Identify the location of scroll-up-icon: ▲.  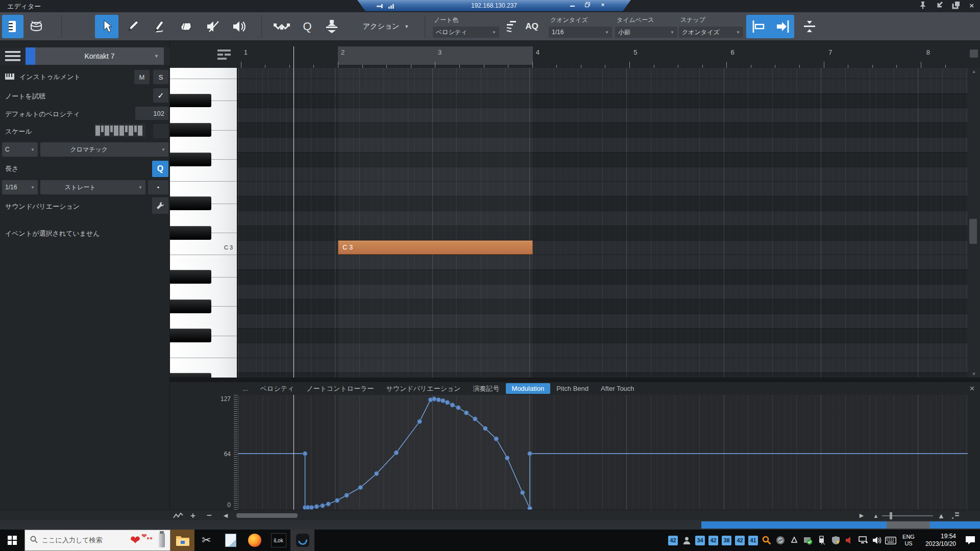
(974, 71).